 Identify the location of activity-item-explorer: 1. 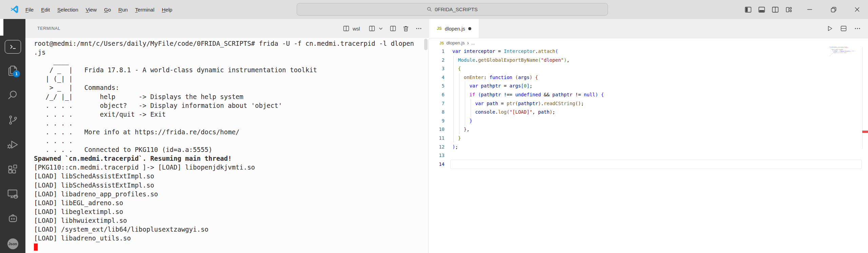
(13, 71).